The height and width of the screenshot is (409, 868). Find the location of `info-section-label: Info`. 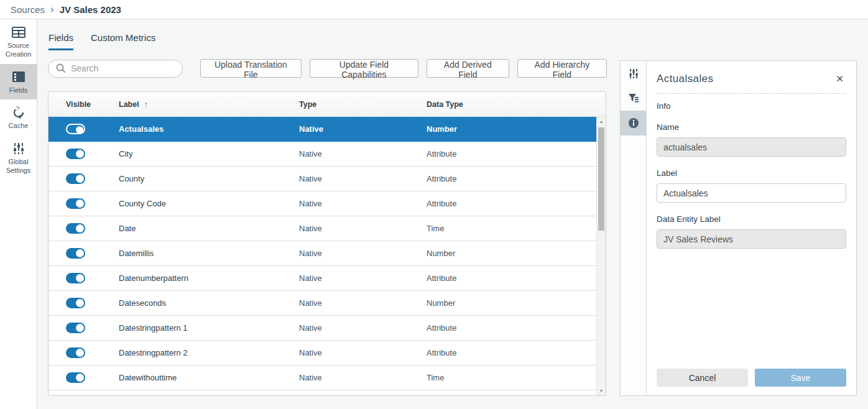

info-section-label: Info is located at coordinates (751, 106).